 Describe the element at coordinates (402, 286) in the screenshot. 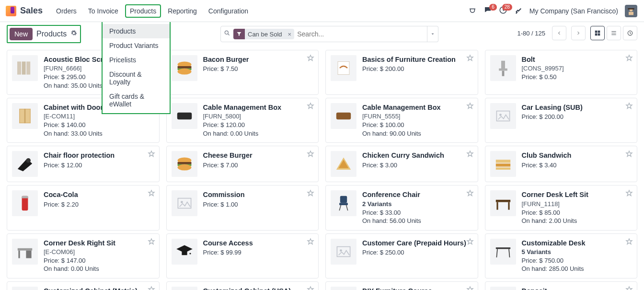

I see `product-card: DIY Furniture Course` at that location.